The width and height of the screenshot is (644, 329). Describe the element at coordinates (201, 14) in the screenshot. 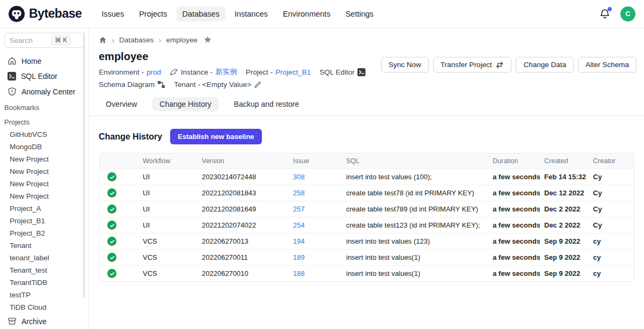

I see `nav-item-databases: Databases` at that location.